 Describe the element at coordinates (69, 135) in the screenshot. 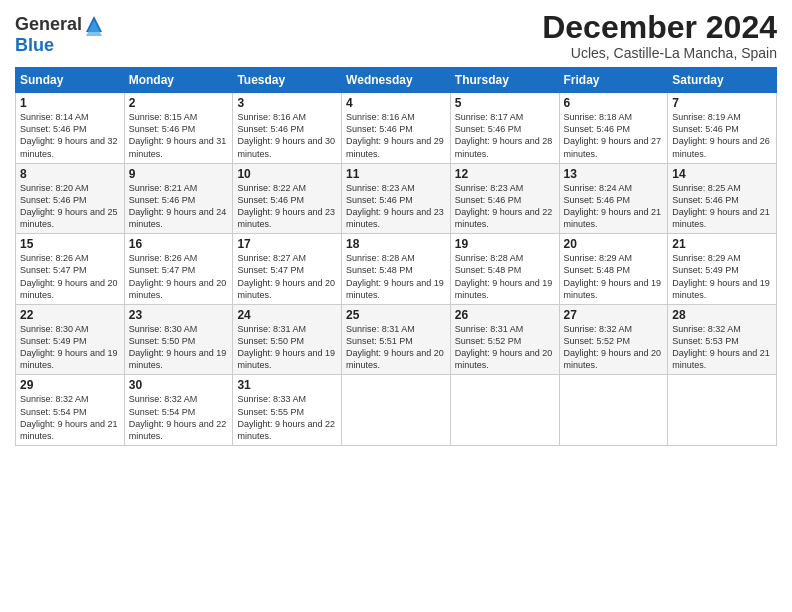

I see `day-info: Sunrise: 8:14 AMSunset: 5:46 PMDaylight:…` at that location.